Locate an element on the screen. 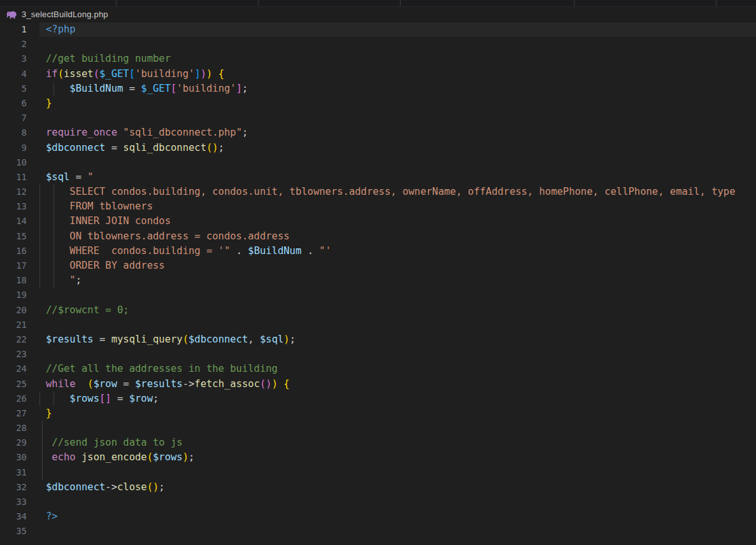 Image resolution: width=756 pixels, height=545 pixels. code-token-cm: //$rowcnt = 0; is located at coordinates (88, 310).